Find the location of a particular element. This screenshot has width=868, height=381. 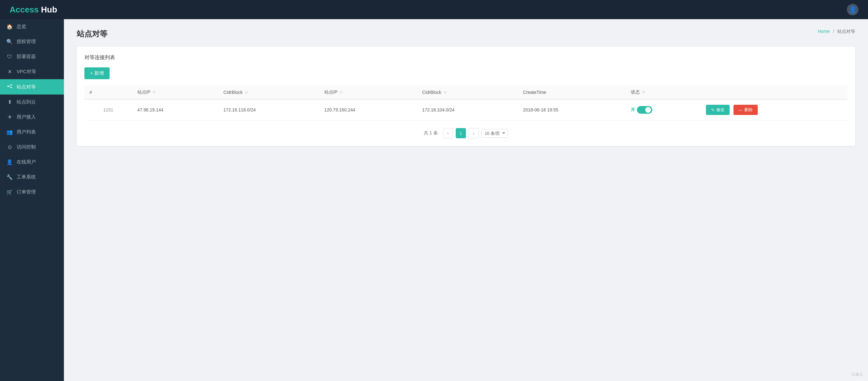

order-icon: 🛒 is located at coordinates (9, 192).